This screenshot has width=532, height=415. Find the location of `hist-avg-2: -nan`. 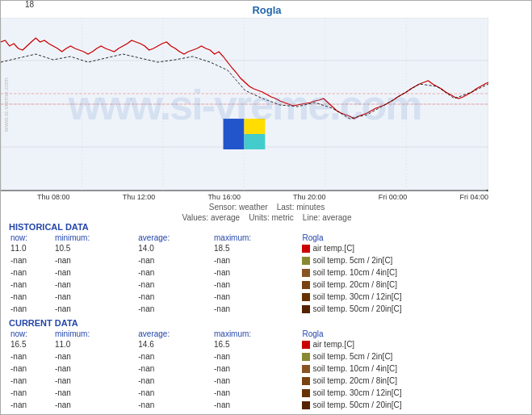

hist-avg-2: -nan is located at coordinates (174, 273).